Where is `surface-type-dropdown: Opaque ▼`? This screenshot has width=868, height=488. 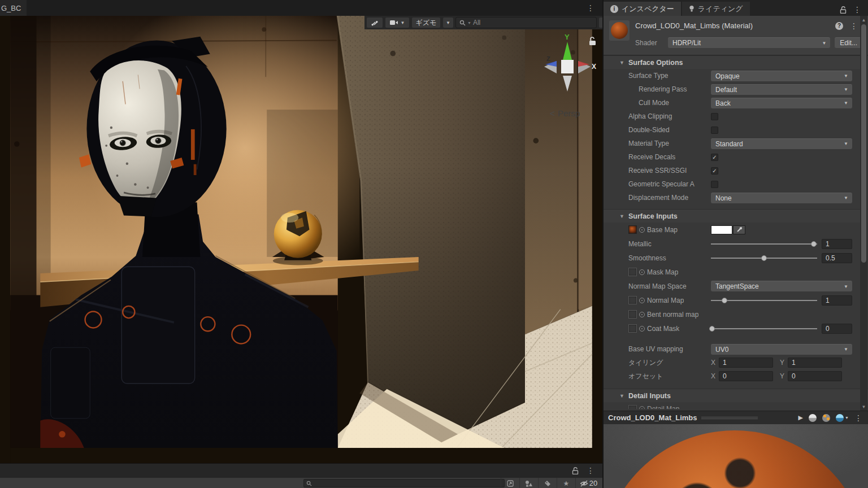
surface-type-dropdown: Opaque ▼ is located at coordinates (782, 76).